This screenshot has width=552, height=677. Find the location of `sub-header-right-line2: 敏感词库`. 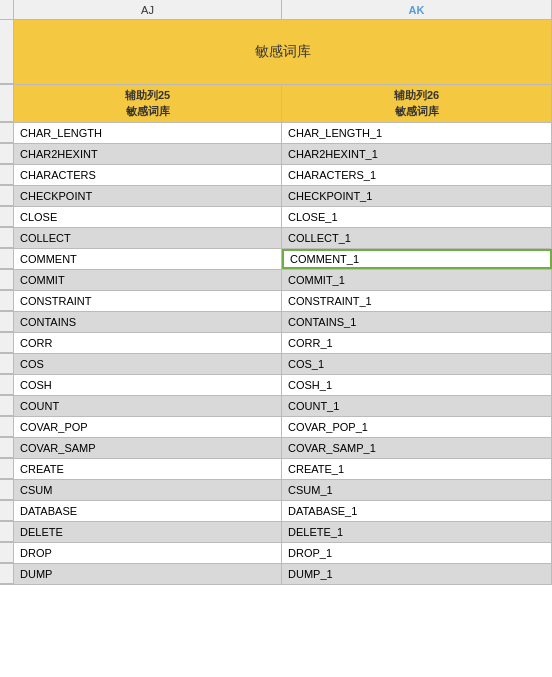

sub-header-right-line2: 敏感词库 is located at coordinates (417, 112).